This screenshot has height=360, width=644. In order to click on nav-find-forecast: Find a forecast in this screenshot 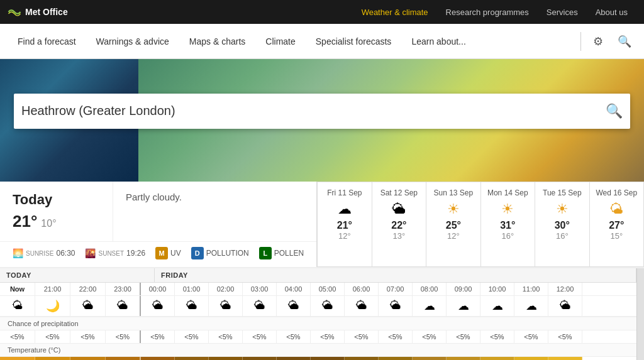, I will do `click(47, 41)`.